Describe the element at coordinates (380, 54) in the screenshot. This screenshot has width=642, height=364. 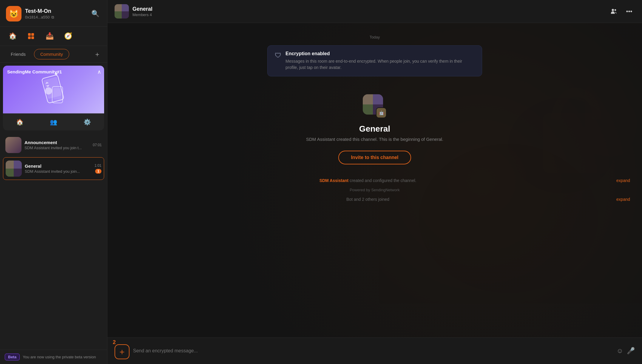
I see `encryption-title: Encryption enabled` at that location.